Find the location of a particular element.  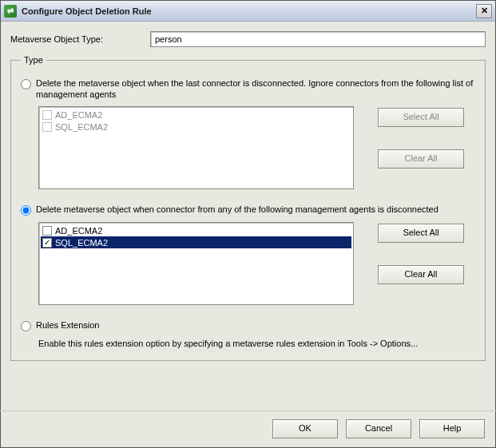

checkbox-icon: ✓ is located at coordinates (47, 243).